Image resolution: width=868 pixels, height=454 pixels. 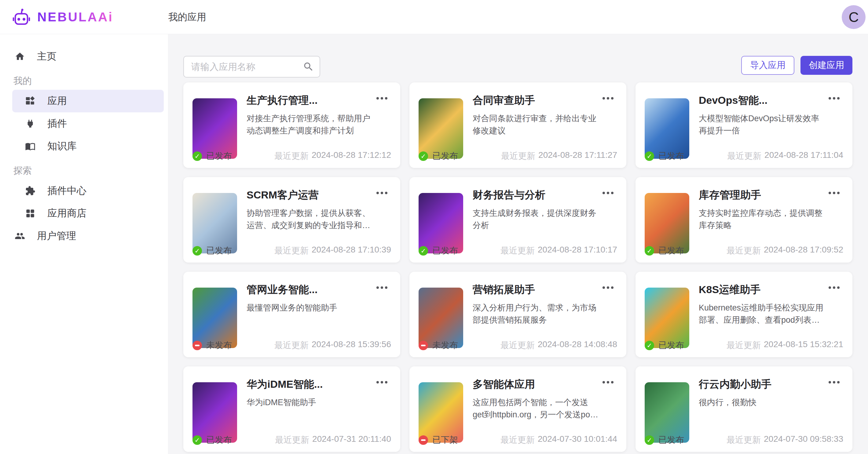 I want to click on card-footer: 已发布 最近更新 2024-08-28 17:10:17, so click(x=518, y=251).